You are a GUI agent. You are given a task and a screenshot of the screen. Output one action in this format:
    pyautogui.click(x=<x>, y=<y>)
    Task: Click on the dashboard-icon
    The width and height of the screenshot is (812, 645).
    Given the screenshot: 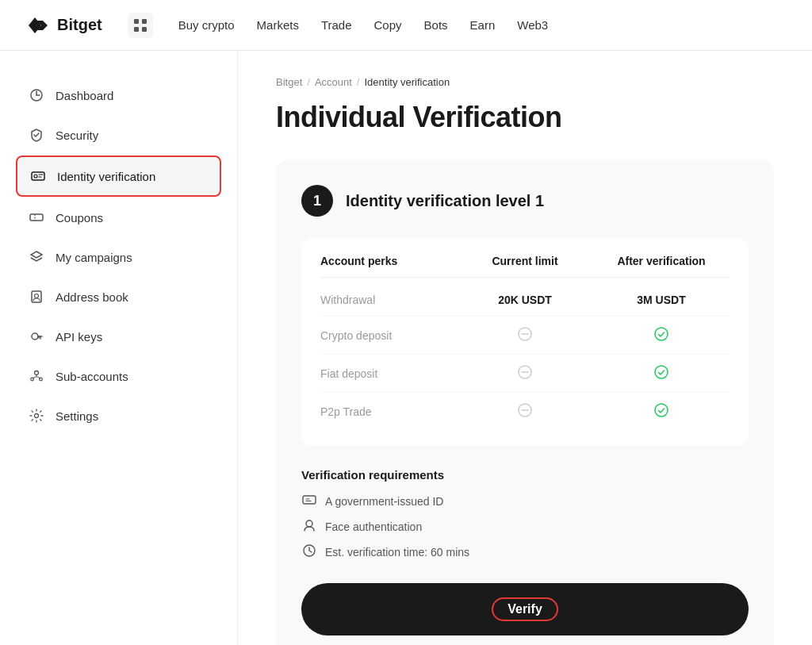 What is the action you would take?
    pyautogui.click(x=36, y=95)
    